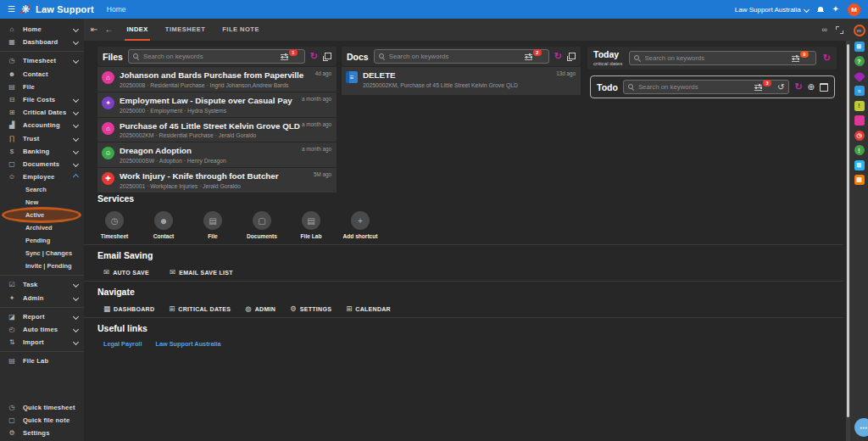 The height and width of the screenshot is (441, 868). Describe the element at coordinates (136, 57) in the screenshot. I see `search-icon` at that location.